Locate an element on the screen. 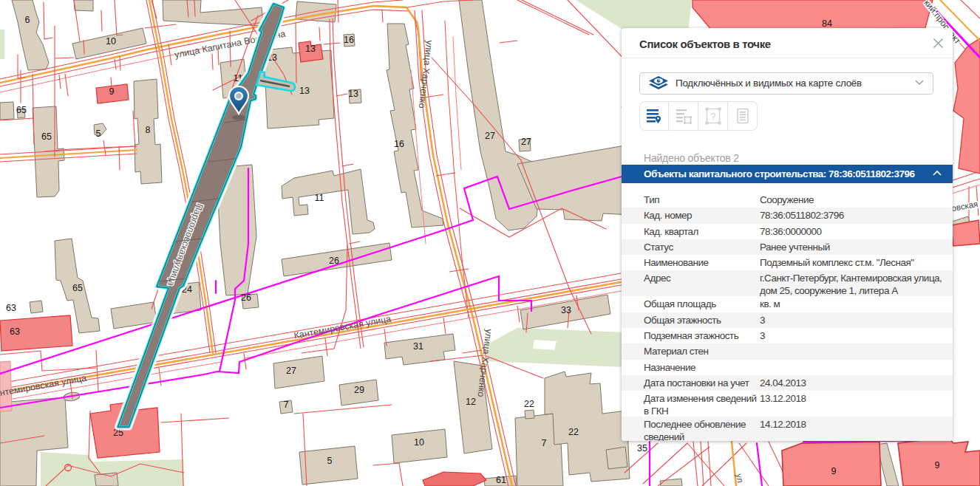  svg-text: 35 is located at coordinates (642, 448).